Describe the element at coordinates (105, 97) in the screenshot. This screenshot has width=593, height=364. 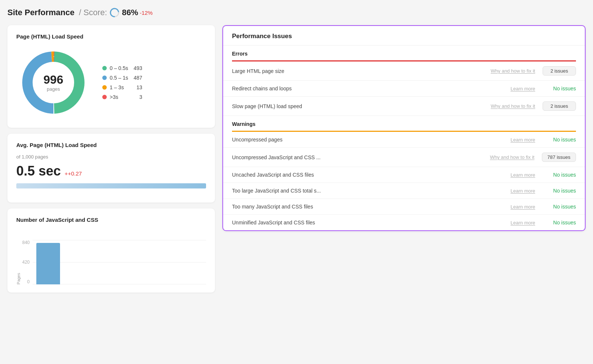
I see `legend-dot-vslow` at that location.